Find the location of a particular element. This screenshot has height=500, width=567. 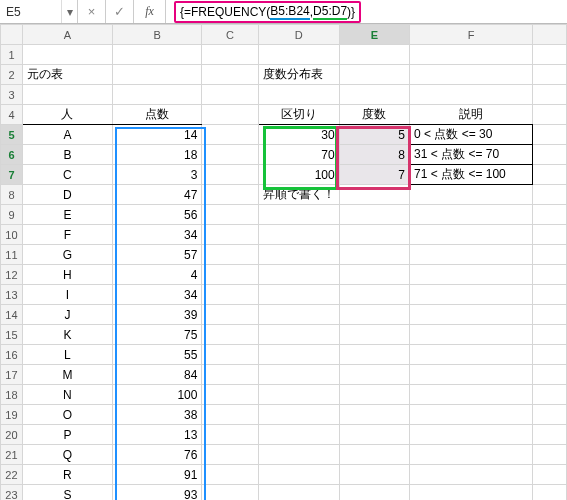

row-header: 12 is located at coordinates (12, 275).